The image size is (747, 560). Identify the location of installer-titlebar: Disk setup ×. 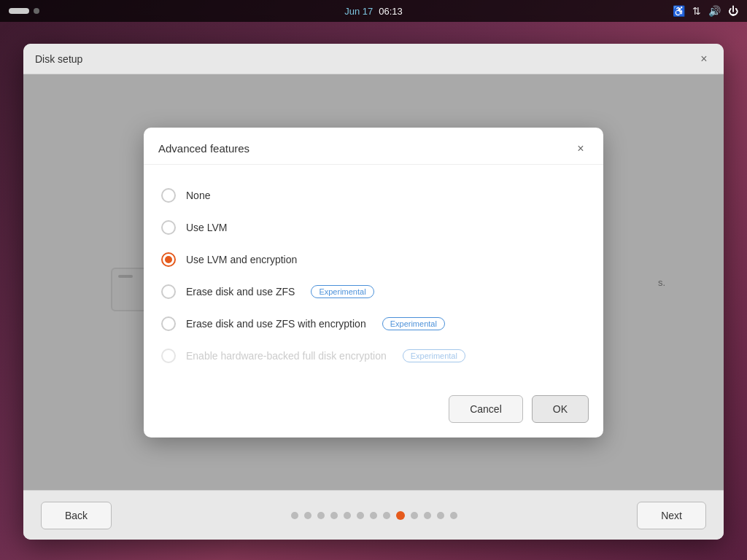
(374, 59).